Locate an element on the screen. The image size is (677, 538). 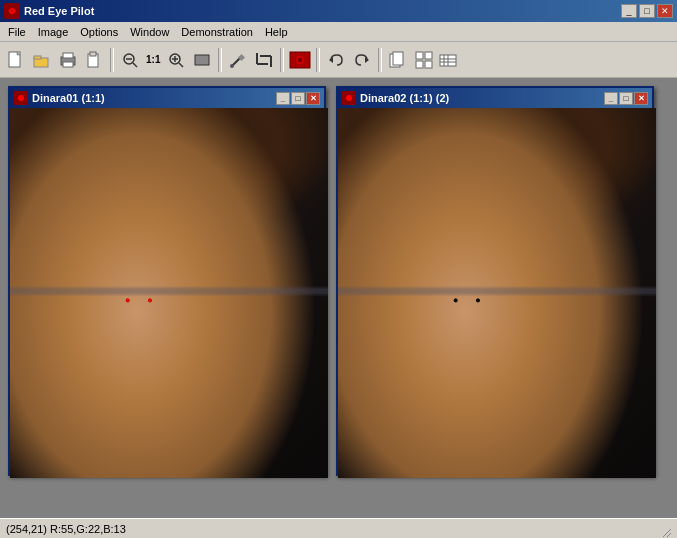
window-dinara02-maximize: □ is located at coordinates (626, 98).